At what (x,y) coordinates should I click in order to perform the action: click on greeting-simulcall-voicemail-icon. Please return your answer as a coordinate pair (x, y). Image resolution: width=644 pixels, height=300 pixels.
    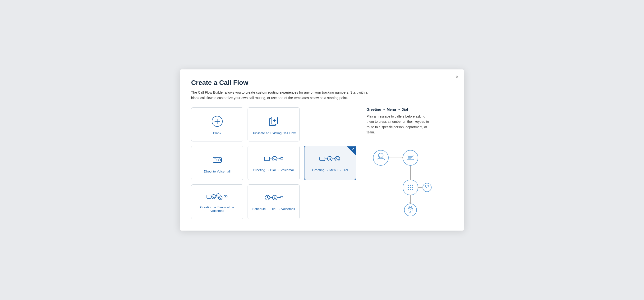
    Looking at the image, I should click on (217, 197).